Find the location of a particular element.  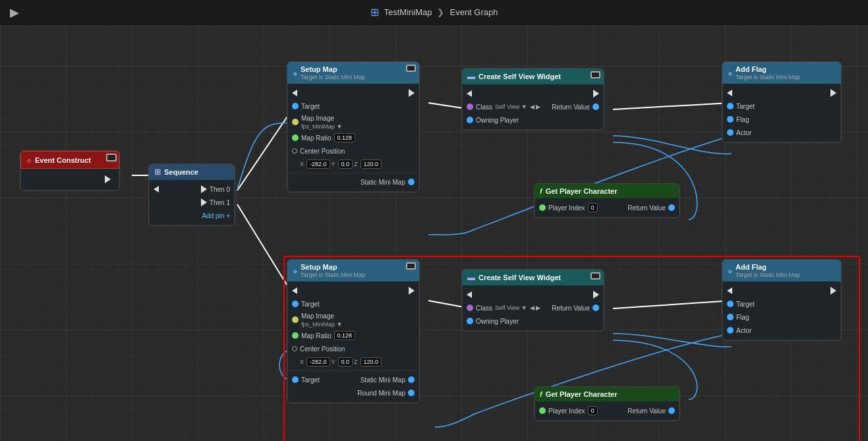

center-pos-label-2: Center Position is located at coordinates (322, 349).